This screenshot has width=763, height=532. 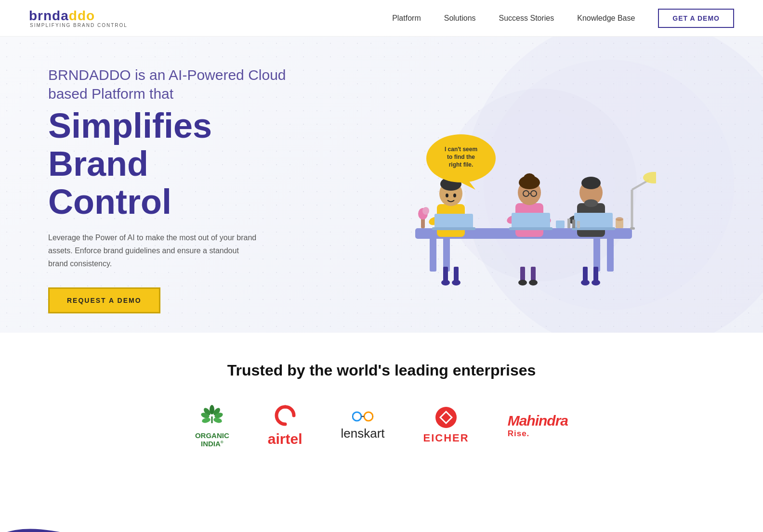 What do you see at coordinates (285, 415) in the screenshot?
I see `airtel-icon` at bounding box center [285, 415].